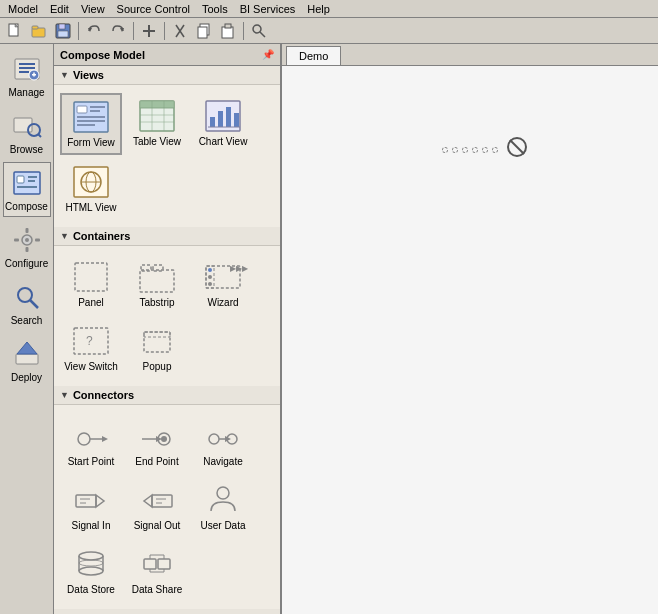  What do you see at coordinates (154, 9) in the screenshot?
I see `menu-source-control: Source Control` at bounding box center [154, 9].